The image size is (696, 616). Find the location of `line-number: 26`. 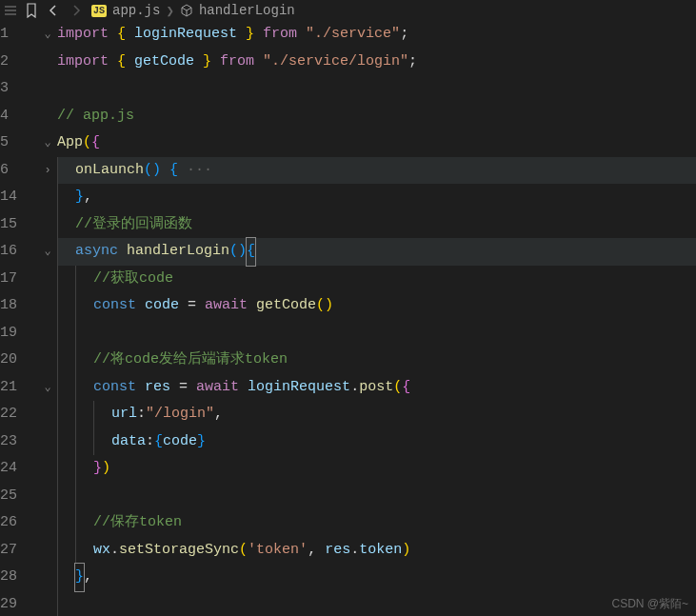

line-number: 26 is located at coordinates (16, 524).